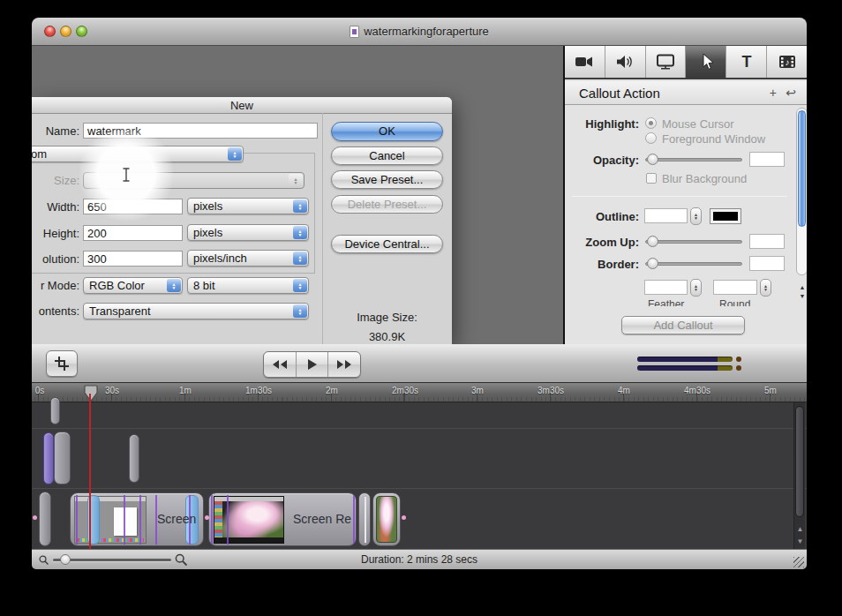 Image resolution: width=842 pixels, height=616 pixels. Describe the element at coordinates (387, 205) in the screenshot. I see `delete-preset-button: Delete Preset...` at that location.